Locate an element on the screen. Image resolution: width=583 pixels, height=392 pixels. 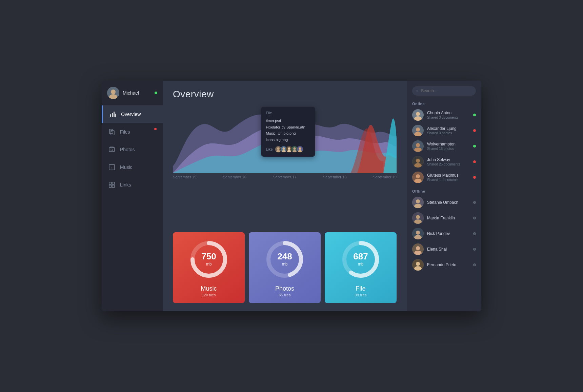
links-icon is located at coordinates (112, 185).